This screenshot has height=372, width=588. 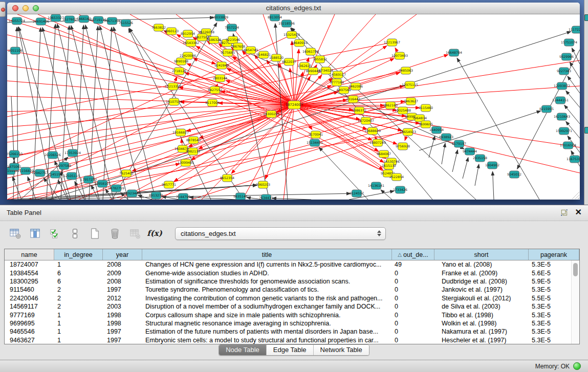 I want to click on column-header-year: year, so click(x=123, y=255).